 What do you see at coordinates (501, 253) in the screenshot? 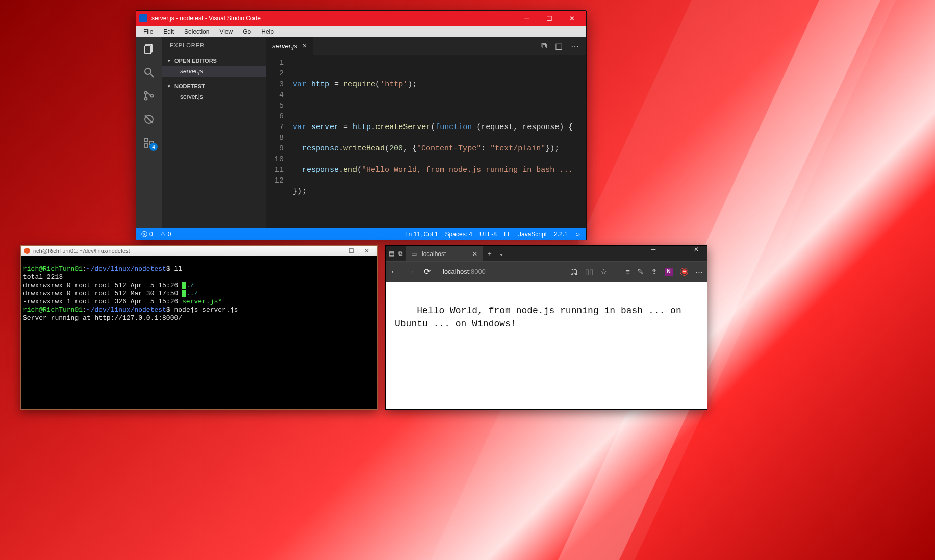
I see `tab-chevron-icon: ⌄` at bounding box center [501, 253].